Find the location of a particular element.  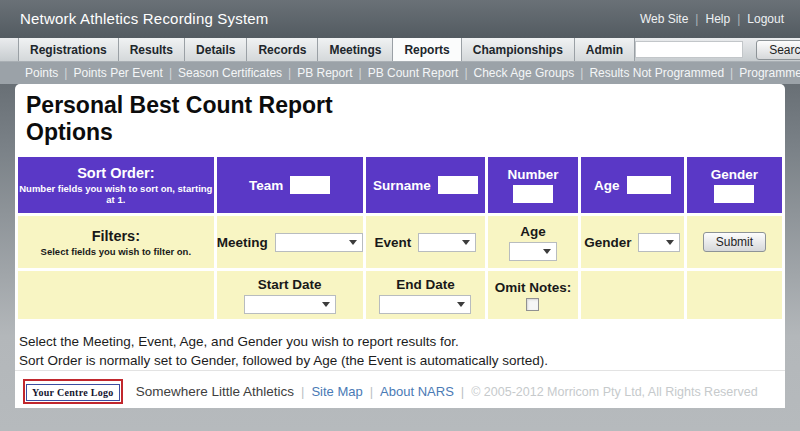

subnav-season-certificates: Season Certificates is located at coordinates (230, 73).